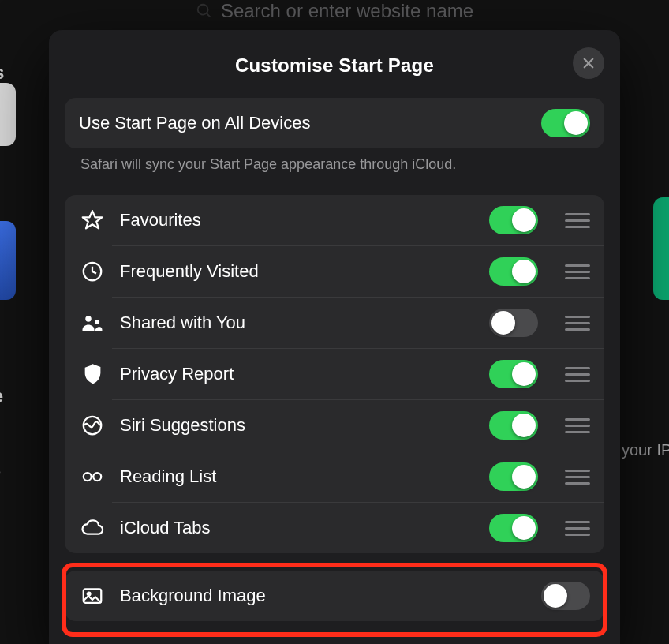 The height and width of the screenshot is (644, 669). I want to click on favourites-icon, so click(92, 220).